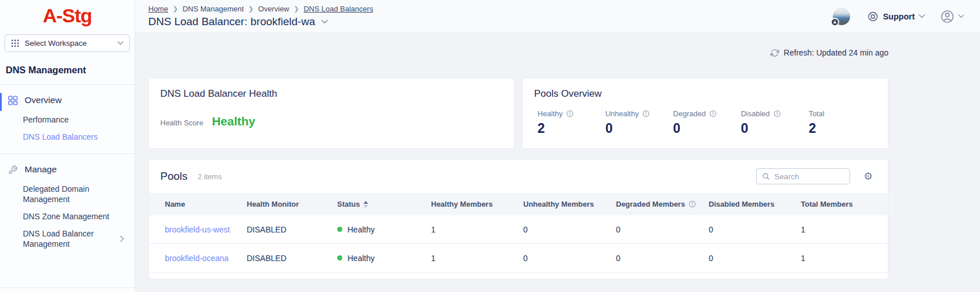 The width and height of the screenshot is (980, 292). Describe the element at coordinates (261, 22) in the screenshot. I see `page-title-row: DNS Load Balancer: brookfield-wa` at that location.